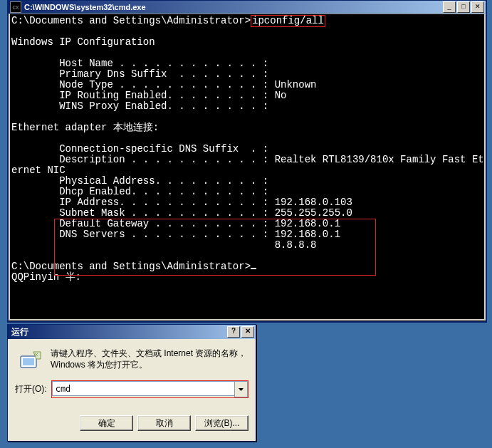 The height and width of the screenshot is (448, 492). What do you see at coordinates (215, 247) in the screenshot?
I see `highlight-ip-block` at bounding box center [215, 247].